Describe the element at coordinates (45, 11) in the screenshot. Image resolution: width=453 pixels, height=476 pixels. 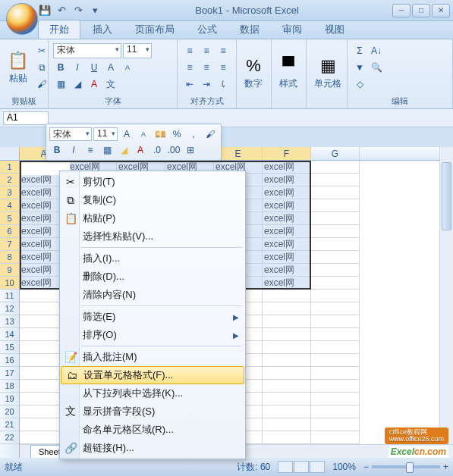
I see `save-icon: 💾` at that location.